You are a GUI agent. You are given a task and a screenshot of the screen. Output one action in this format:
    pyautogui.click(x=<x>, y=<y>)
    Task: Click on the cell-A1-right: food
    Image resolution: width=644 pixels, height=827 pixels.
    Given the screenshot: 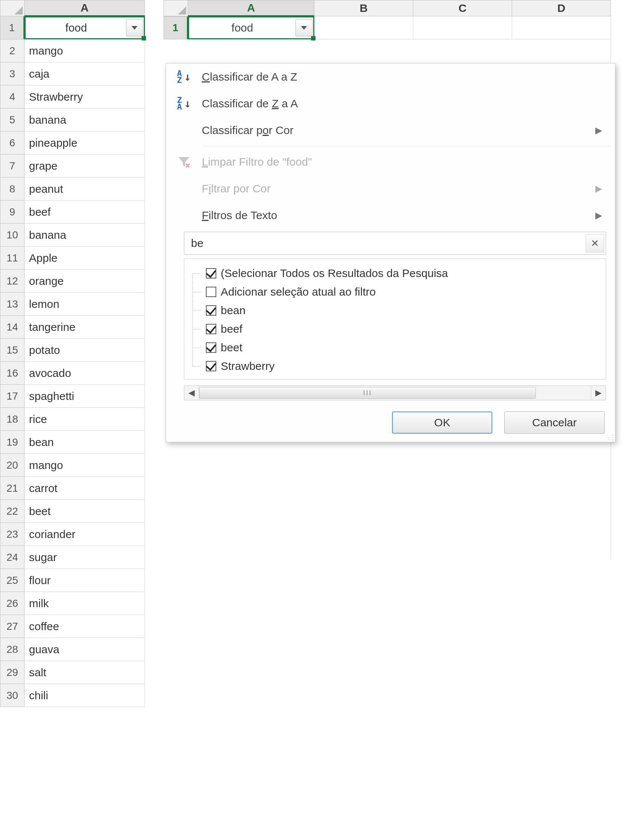 What is the action you would take?
    pyautogui.click(x=251, y=28)
    